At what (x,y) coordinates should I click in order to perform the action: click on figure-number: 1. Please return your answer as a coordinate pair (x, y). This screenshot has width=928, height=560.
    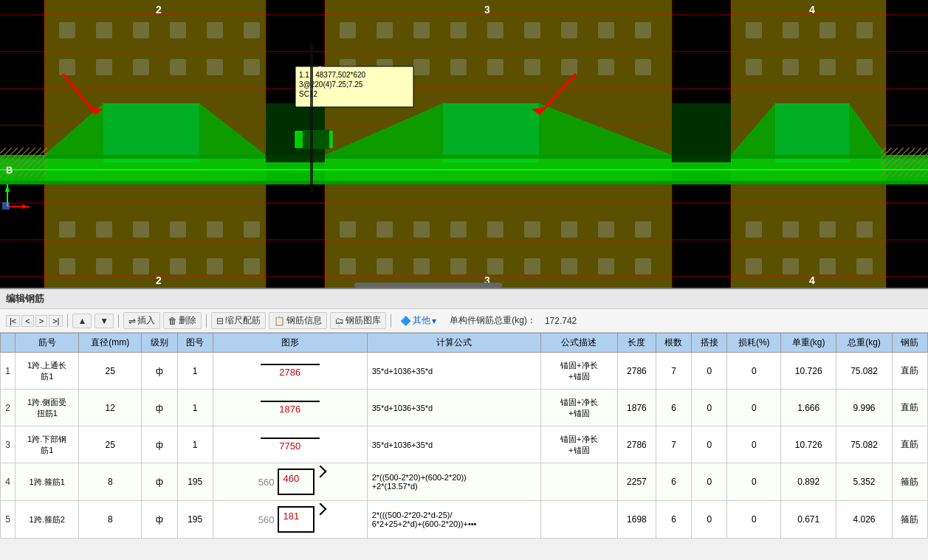
    Looking at the image, I should click on (195, 408).